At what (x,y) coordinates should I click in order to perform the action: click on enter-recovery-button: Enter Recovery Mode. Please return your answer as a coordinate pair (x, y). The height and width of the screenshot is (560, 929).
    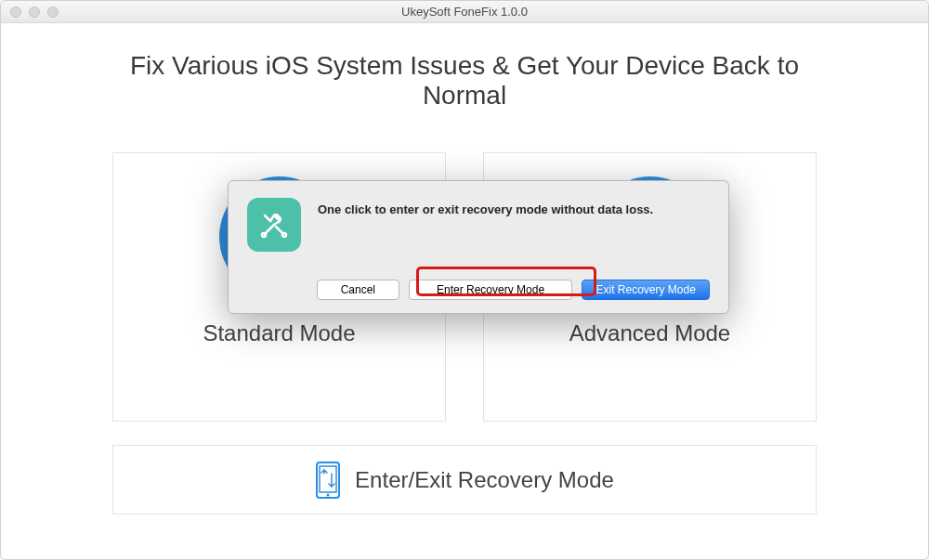
    Looking at the image, I should click on (491, 290).